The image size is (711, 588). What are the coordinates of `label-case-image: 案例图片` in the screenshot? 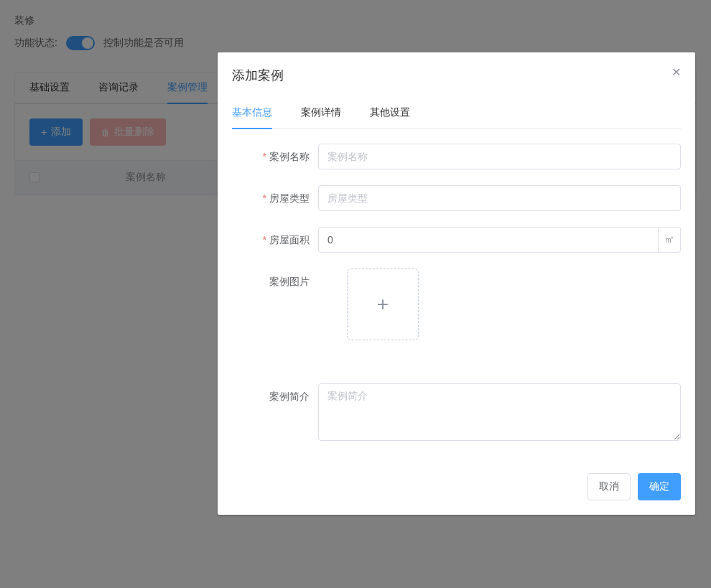 It's located at (275, 304).